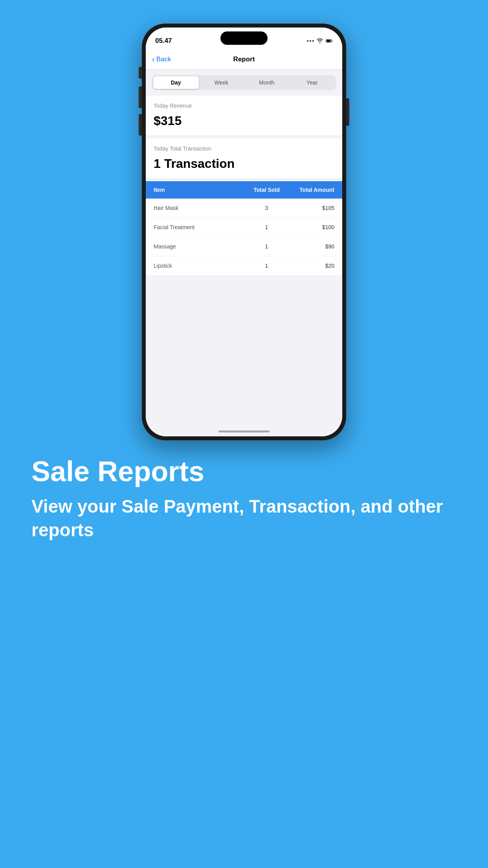  Describe the element at coordinates (244, 59) in the screenshot. I see `page-title: Report` at that location.